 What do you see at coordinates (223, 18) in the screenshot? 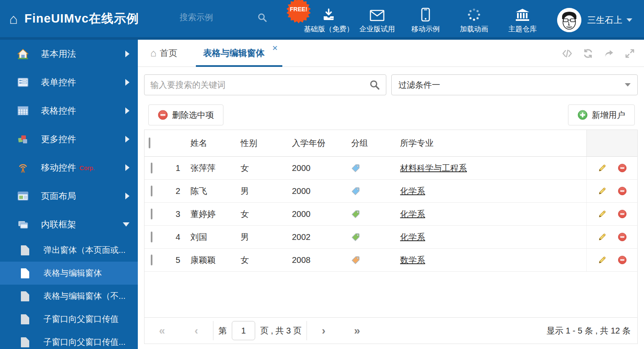
I see `header-search-input: 搜索示例` at bounding box center [223, 18].